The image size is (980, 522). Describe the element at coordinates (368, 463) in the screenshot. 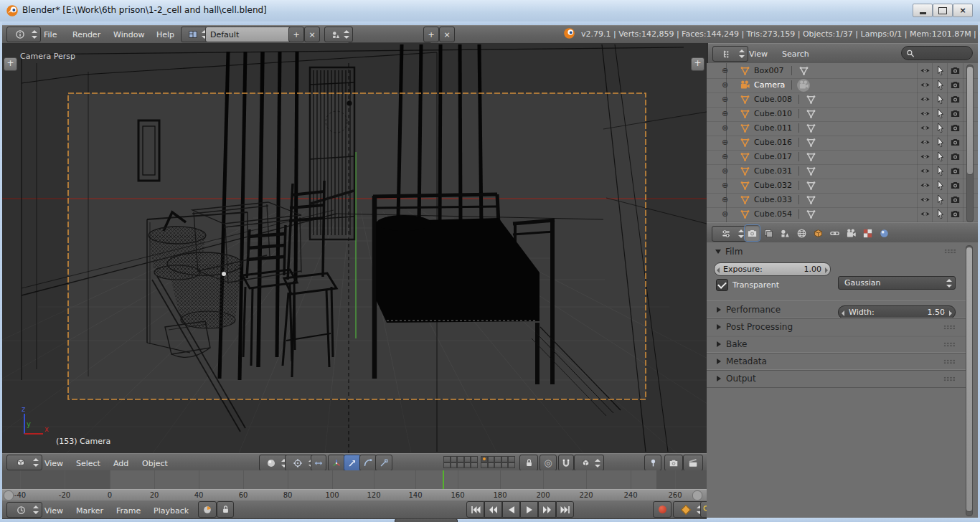

I see `manipulator-rotate-toggle` at that location.